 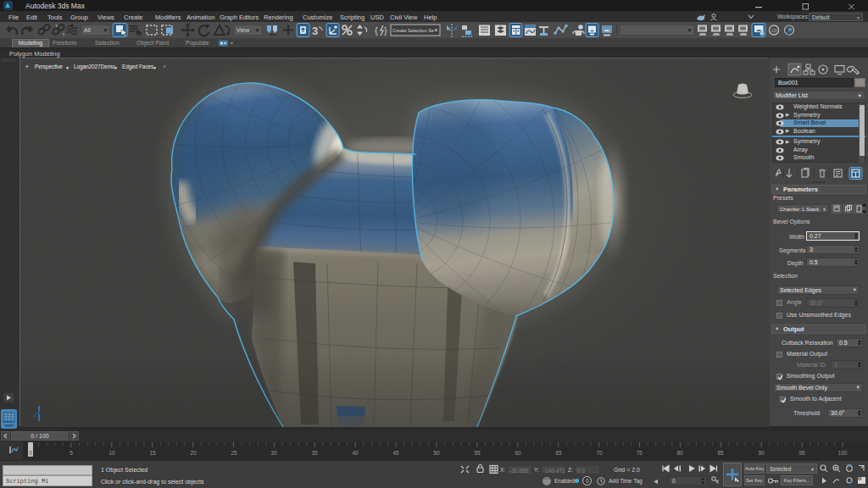 I want to click on svg-text: 95, so click(x=802, y=452).